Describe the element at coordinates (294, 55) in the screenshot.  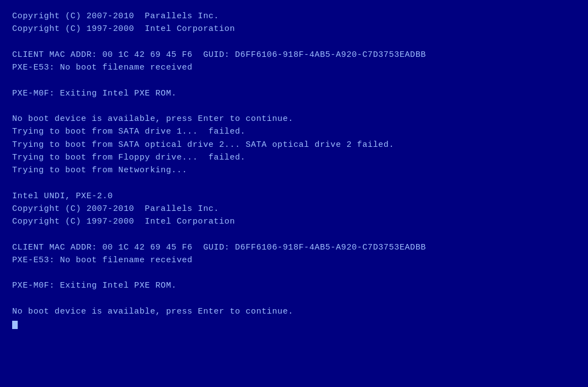
I see `terminal-line-line3: CLIENT MAC ADDR: 00 1C 42 69 45 F6 GUID:…` at that location.